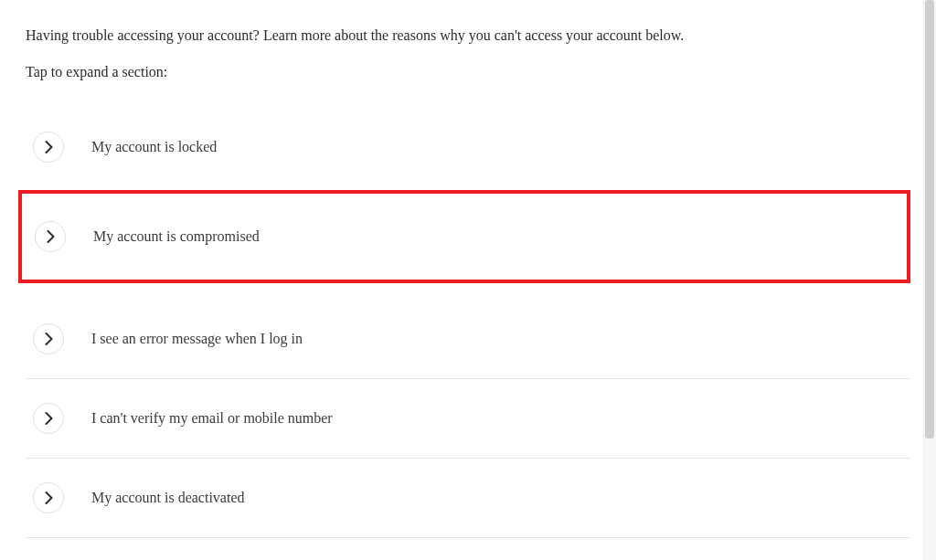 Image resolution: width=936 pixels, height=560 pixels. Describe the element at coordinates (468, 340) in the screenshot. I see `accordion-item-error-message: I see an error message when I log in` at that location.